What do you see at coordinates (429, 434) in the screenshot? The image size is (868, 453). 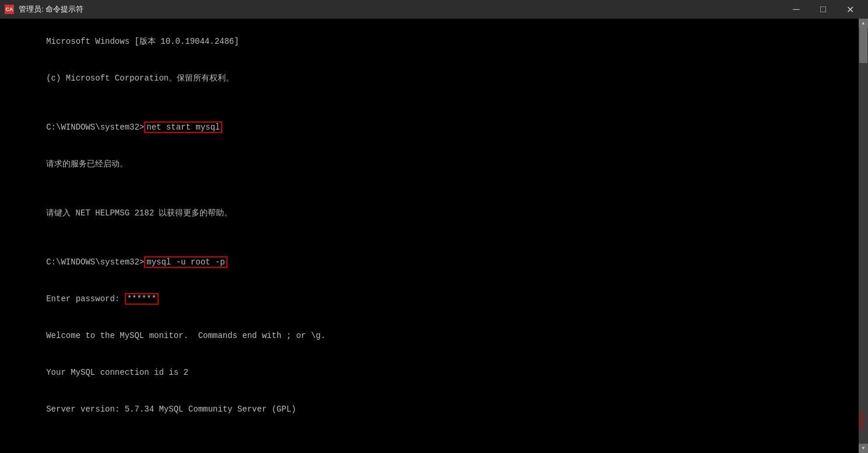 I see `line-blank3` at bounding box center [429, 434].